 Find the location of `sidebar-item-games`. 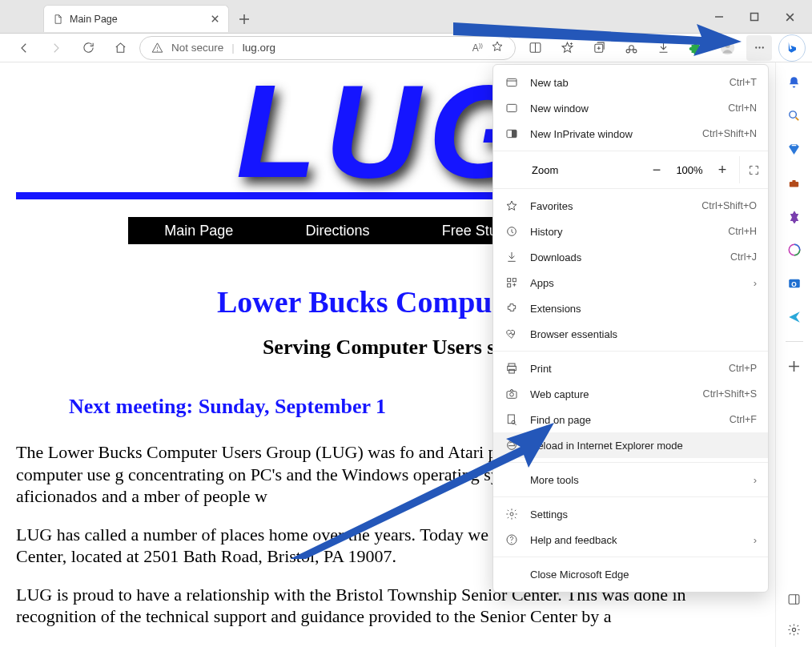

sidebar-item-games is located at coordinates (794, 216).